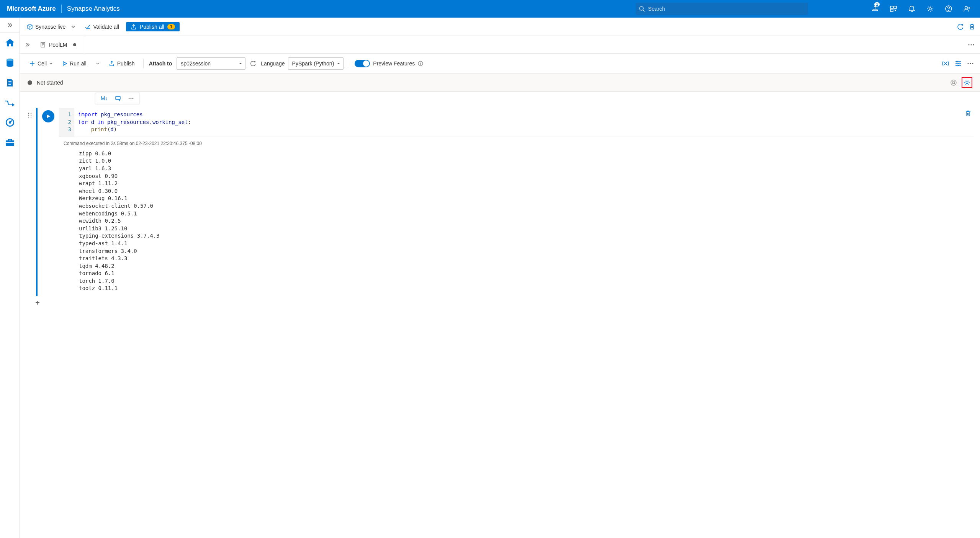 Image resolution: width=980 pixels, height=538 pixels. Describe the element at coordinates (30, 202) in the screenshot. I see `cell-drag-handle` at that location.